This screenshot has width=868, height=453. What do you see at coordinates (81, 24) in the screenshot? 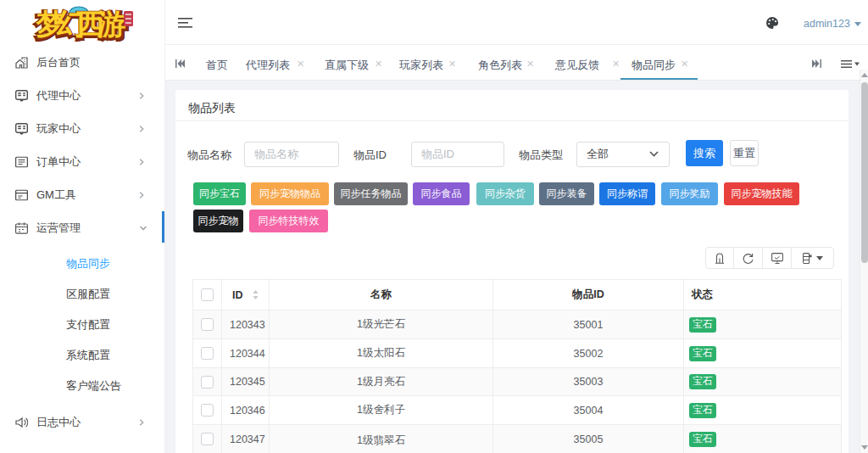
I see `svg-text: 梦幻西游` at bounding box center [81, 24].